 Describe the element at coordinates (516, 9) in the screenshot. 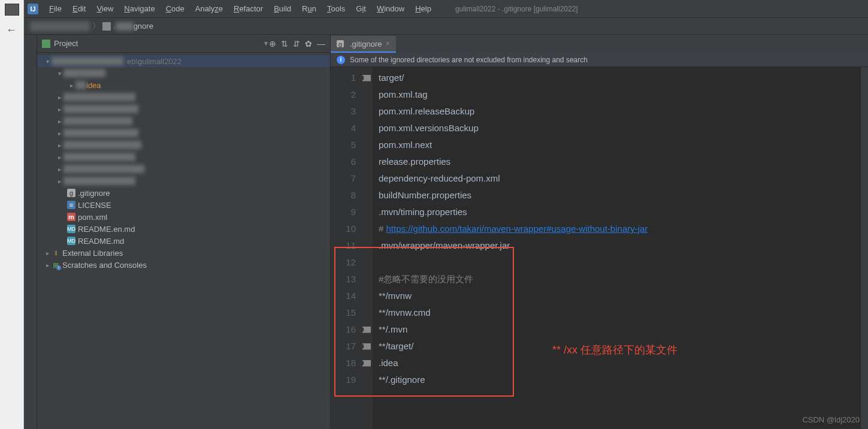

I see `window-title: gulimall2022 - .gitignore [gulimall2022]` at that location.